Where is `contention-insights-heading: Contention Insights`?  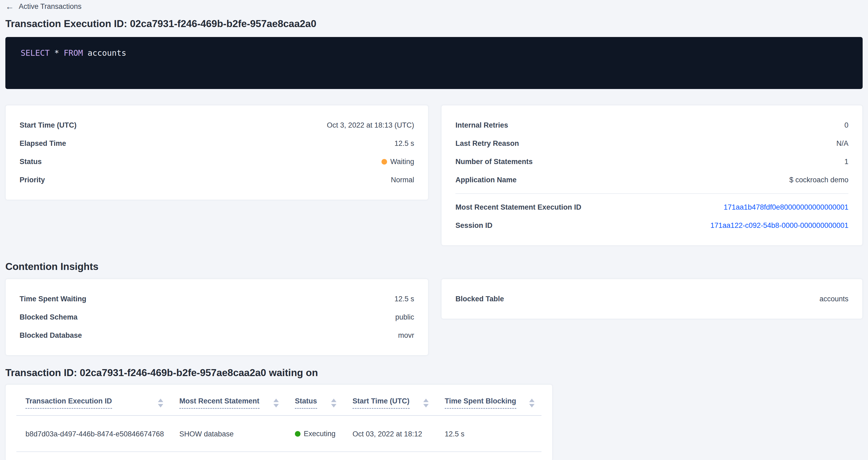 contention-insights-heading: Contention Insights is located at coordinates (434, 267).